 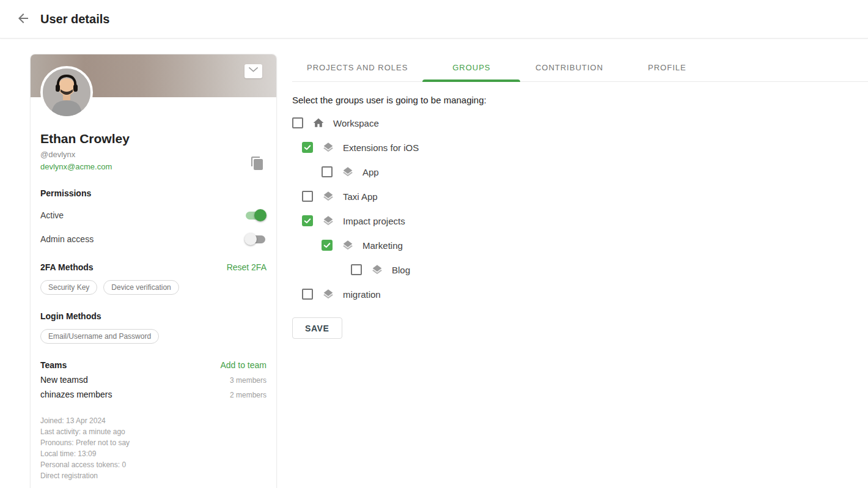 What do you see at coordinates (248, 395) in the screenshot?
I see `team-member-count: 2 members` at bounding box center [248, 395].